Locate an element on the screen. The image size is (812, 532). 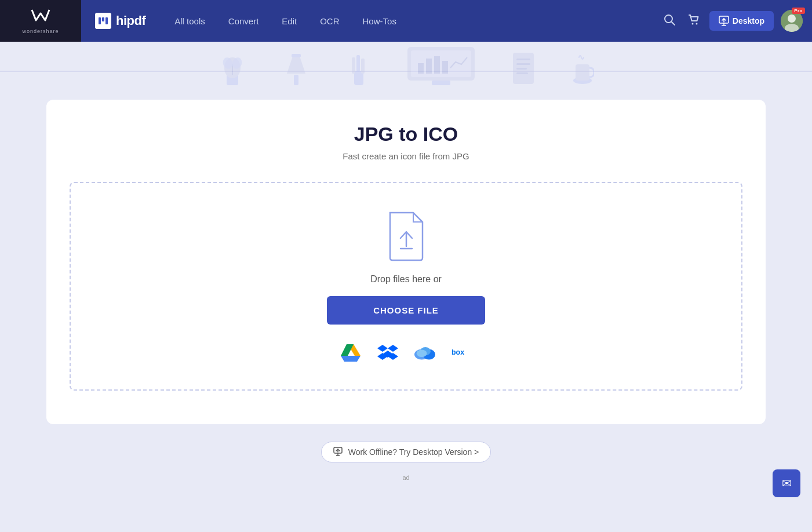
desktop-btn-label: Desktop is located at coordinates (749, 21).